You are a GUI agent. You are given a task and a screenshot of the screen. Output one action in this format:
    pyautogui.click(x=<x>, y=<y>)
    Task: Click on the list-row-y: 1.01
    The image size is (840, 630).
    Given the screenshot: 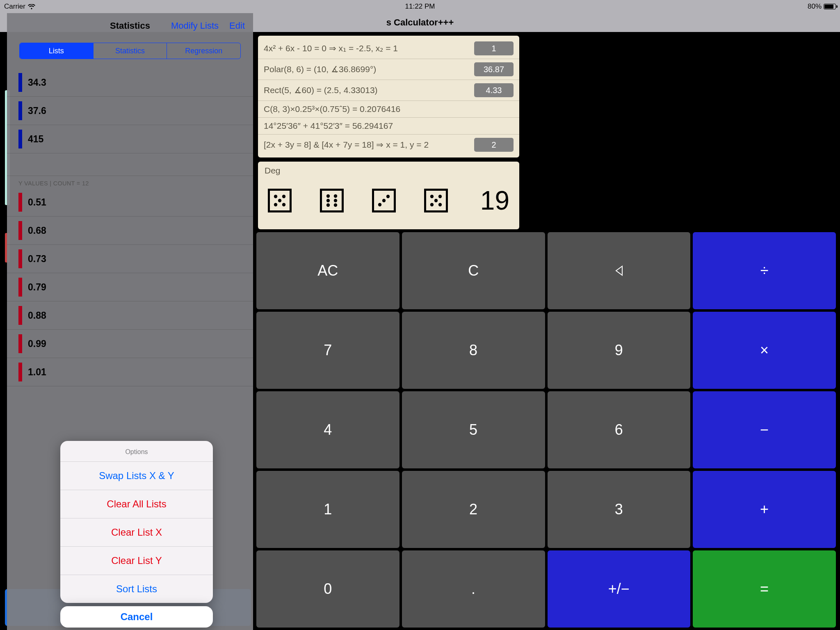 What is the action you would take?
    pyautogui.click(x=130, y=372)
    